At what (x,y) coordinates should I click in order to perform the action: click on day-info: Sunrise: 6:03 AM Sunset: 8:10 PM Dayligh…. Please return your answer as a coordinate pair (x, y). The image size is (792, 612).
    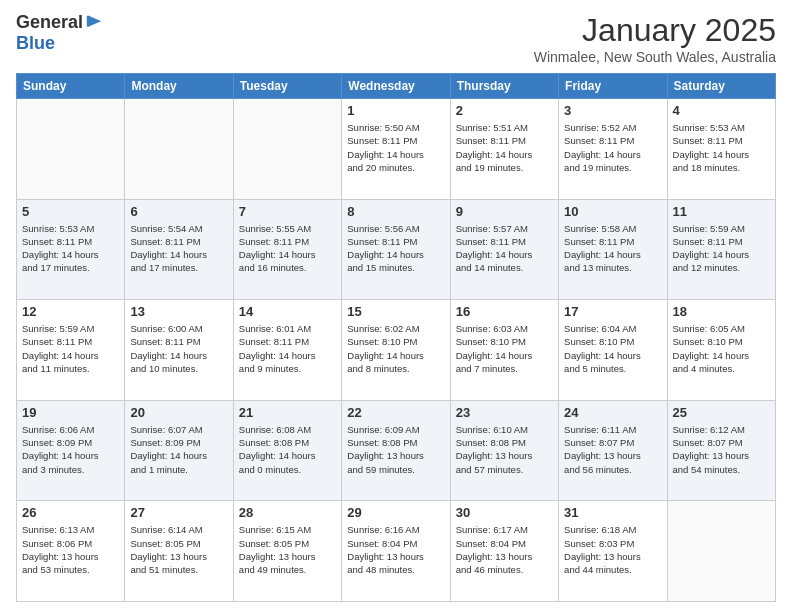
    Looking at the image, I should click on (504, 348).